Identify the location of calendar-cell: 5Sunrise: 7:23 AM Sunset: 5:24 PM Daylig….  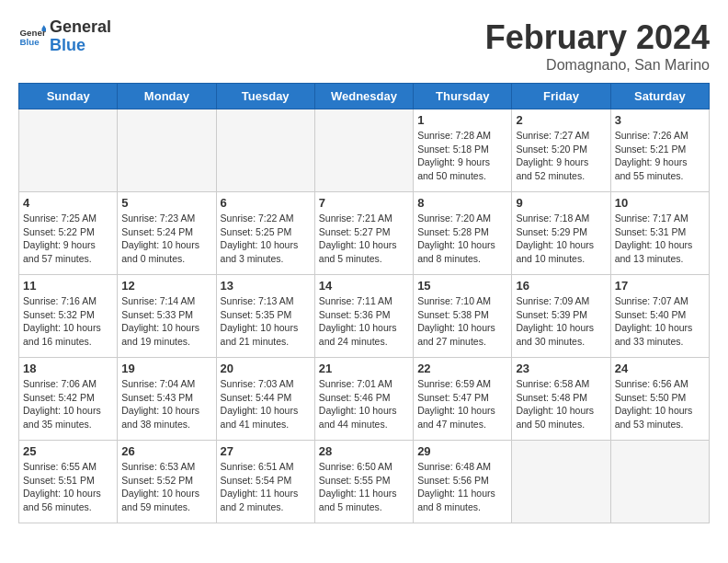
(167, 234).